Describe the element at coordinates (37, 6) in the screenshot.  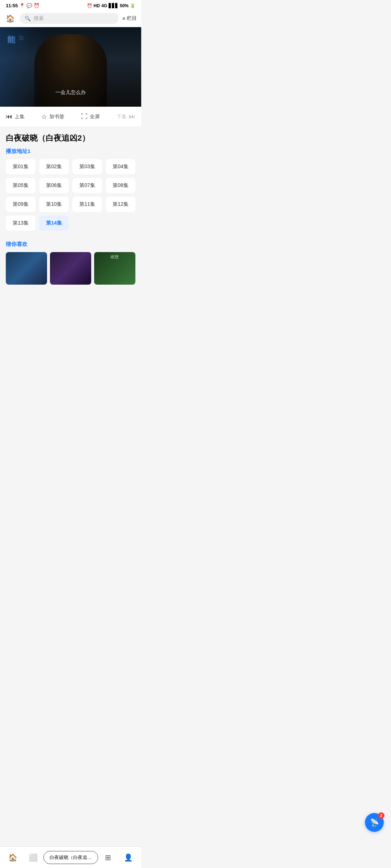
I see `notification-badge: ⏰` at that location.